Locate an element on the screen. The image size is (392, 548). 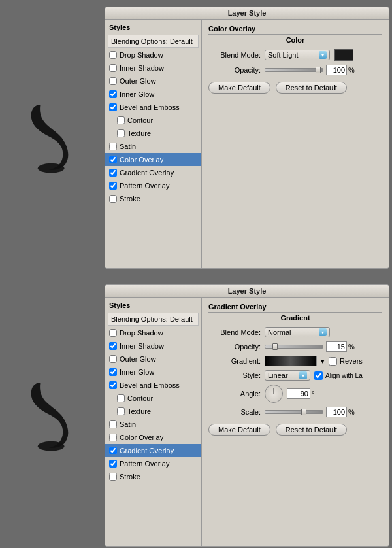
reset-default-btn-2: Reset to Default is located at coordinates (311, 430).